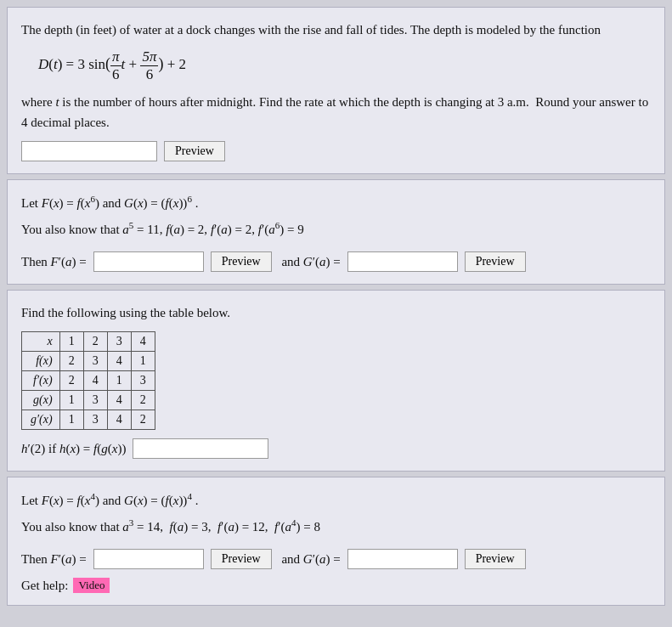  I want to click on section2-line1: Let F(x) = f(x6) and G(x) = (f(x))6 ., so click(336, 202).